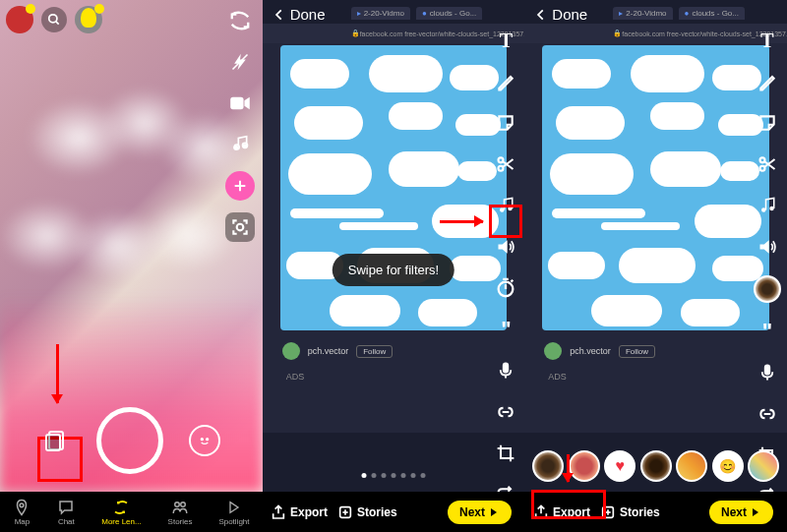  I want to click on crop-tool-icon, so click(506, 453).